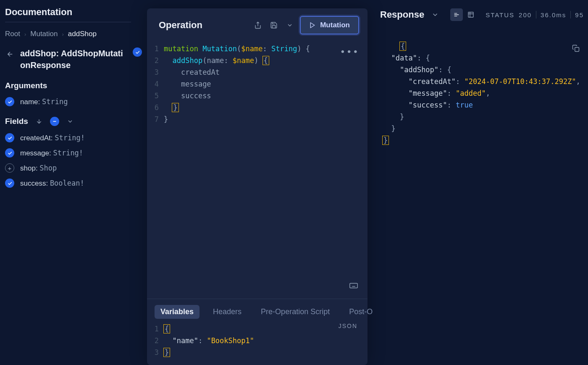 The image size is (588, 365). I want to click on response-time: 36.0ms, so click(554, 15).